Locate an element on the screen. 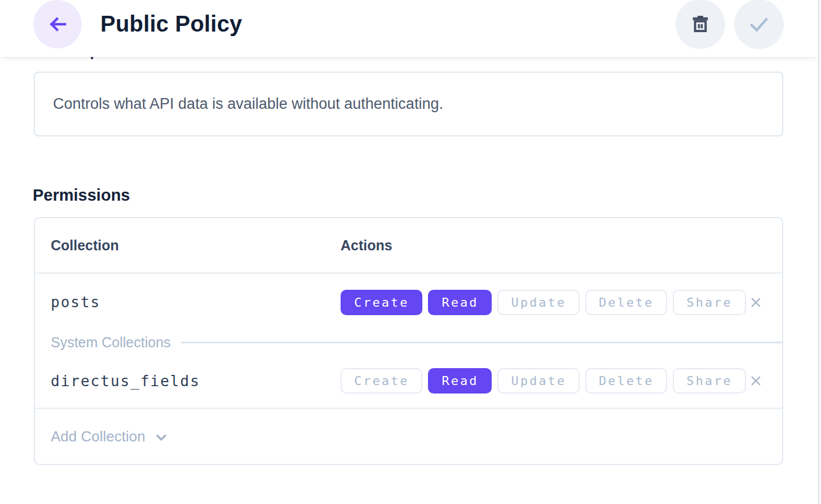 The image size is (821, 504). column-header-actions: Actions is located at coordinates (544, 246).